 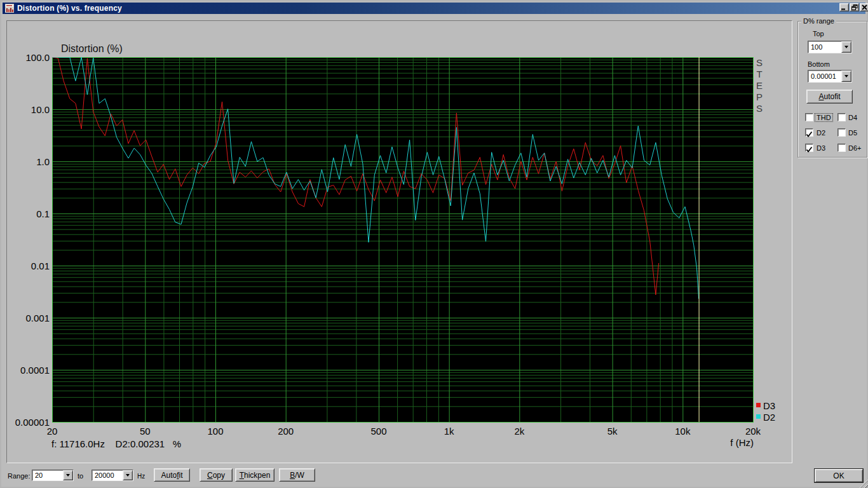 What do you see at coordinates (759, 86) in the screenshot?
I see `steps-watermark: S T E P S` at bounding box center [759, 86].